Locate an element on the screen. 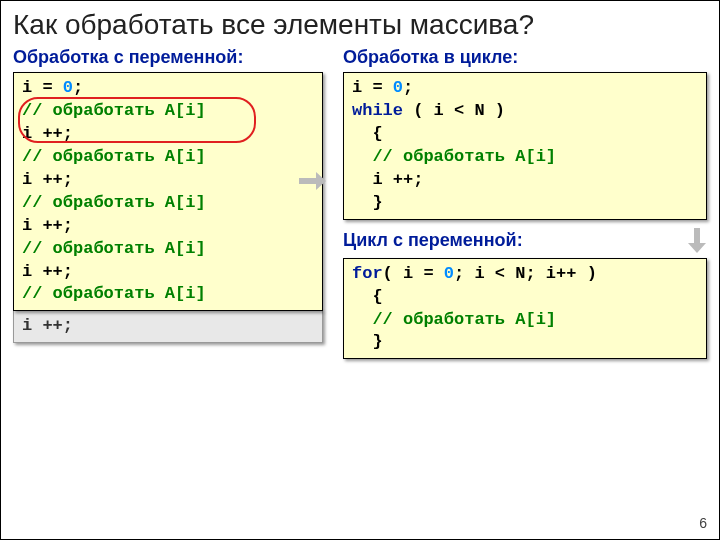  slide-title: Как обработать все элементы массива? is located at coordinates (360, 22).